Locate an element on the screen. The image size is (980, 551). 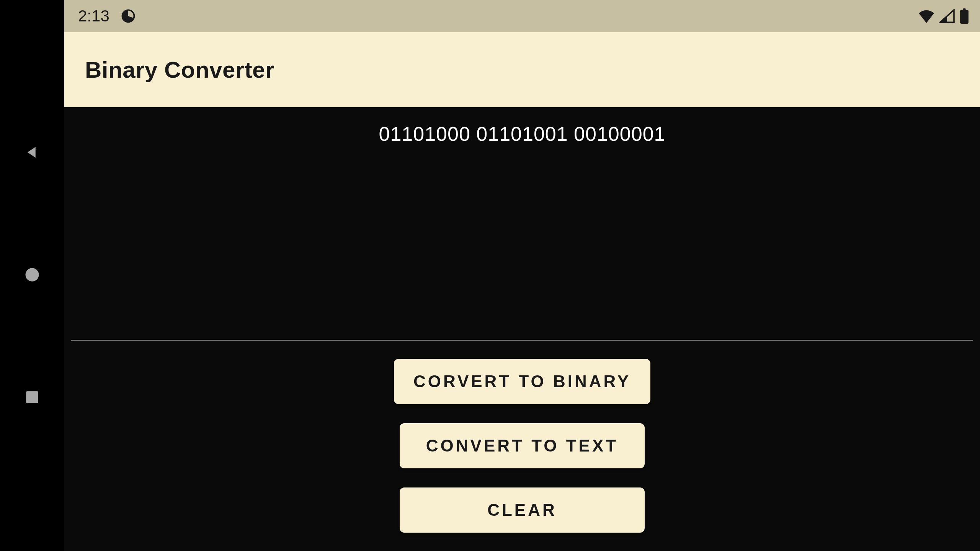
status-bar-right is located at coordinates (944, 16).